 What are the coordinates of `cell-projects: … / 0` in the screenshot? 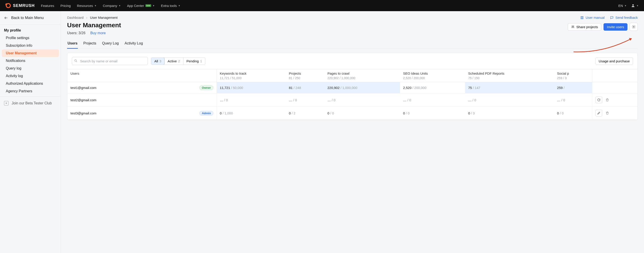 It's located at (305, 100).